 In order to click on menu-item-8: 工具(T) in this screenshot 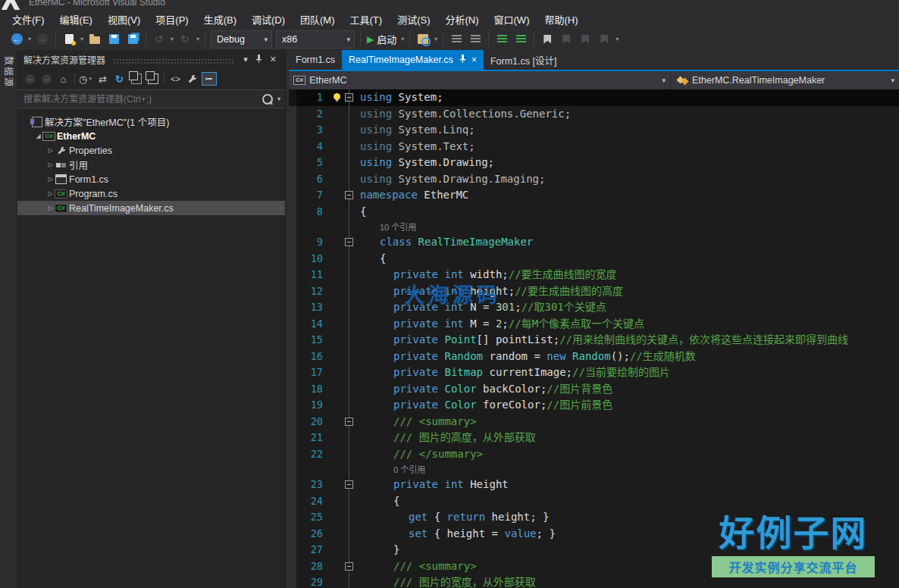, I will do `click(367, 20)`.